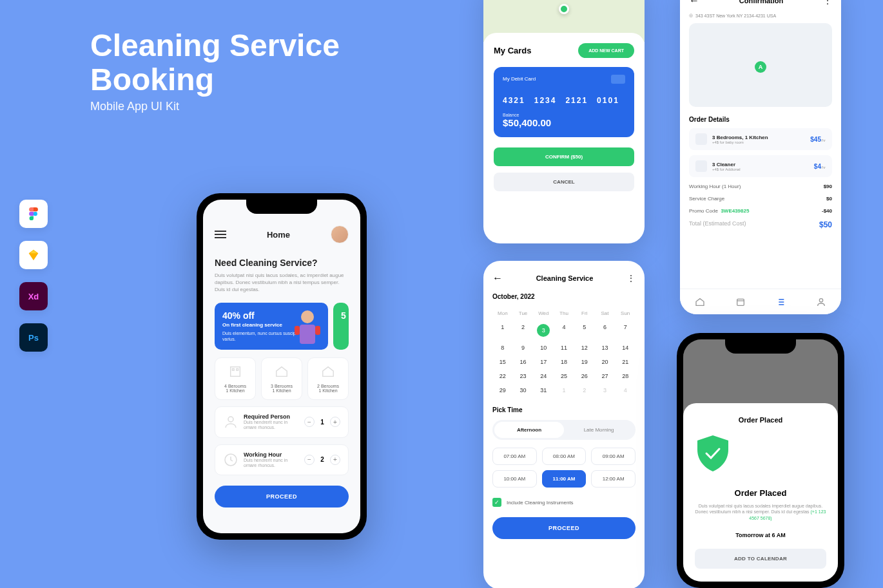  I want to click on calendar-day: 21, so click(625, 362).